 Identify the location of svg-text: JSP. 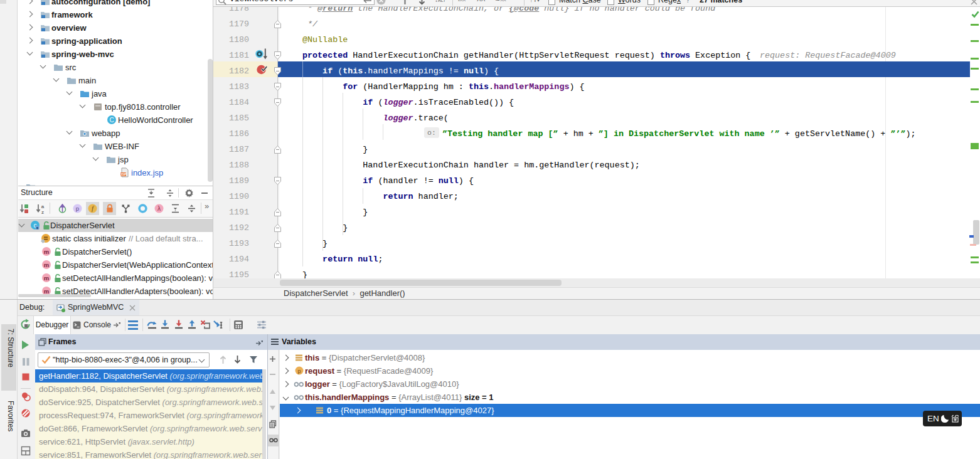
(123, 174).